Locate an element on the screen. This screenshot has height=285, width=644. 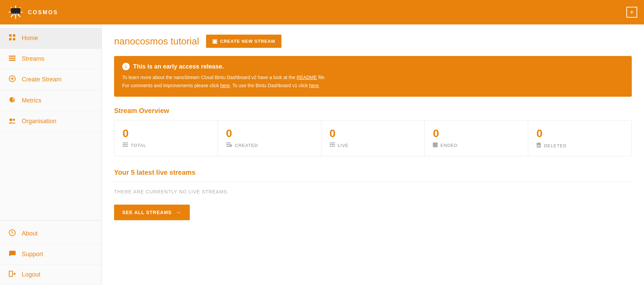
sidebar-item-metrics: Metrics is located at coordinates (51, 101).